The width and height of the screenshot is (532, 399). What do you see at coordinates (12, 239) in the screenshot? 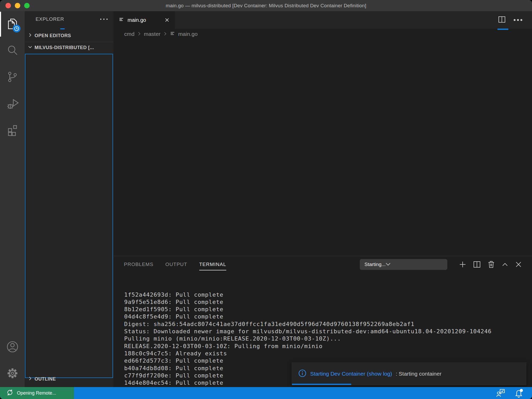
I see `activity-bar-spacer` at bounding box center [12, 239].